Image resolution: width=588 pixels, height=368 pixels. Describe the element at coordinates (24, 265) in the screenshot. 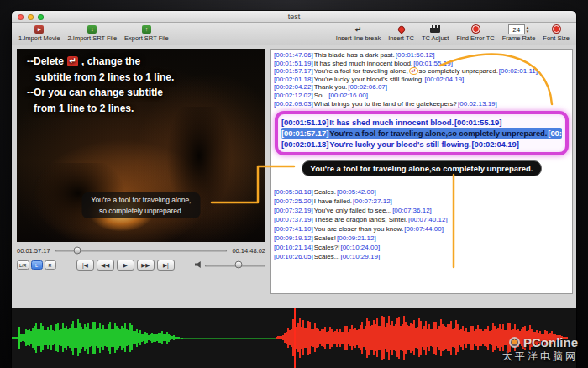

I see `channel-lr-button: L/R` at that location.